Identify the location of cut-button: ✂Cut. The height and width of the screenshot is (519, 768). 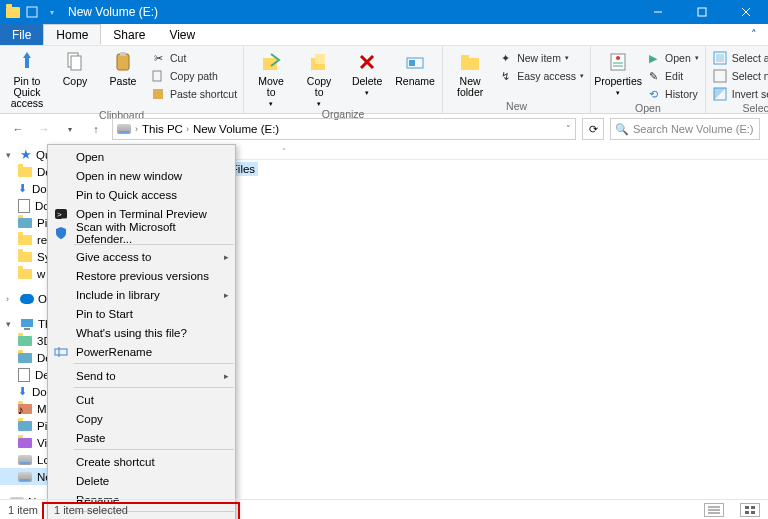
(194, 58).